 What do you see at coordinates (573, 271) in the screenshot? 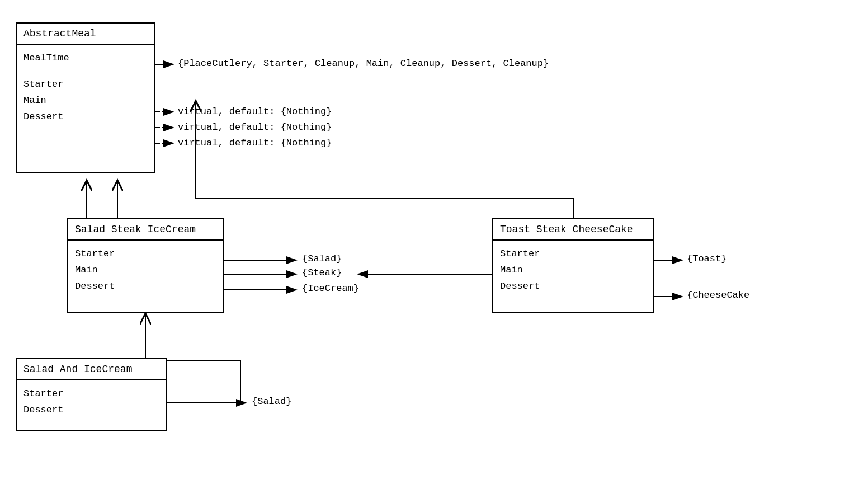
I see `toast-steak-cheesecake-body: Starter Main Dessert` at bounding box center [573, 271].